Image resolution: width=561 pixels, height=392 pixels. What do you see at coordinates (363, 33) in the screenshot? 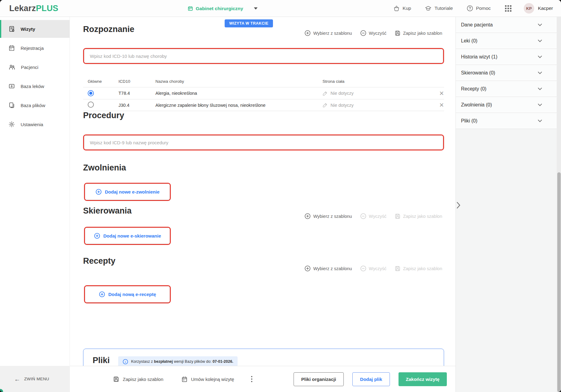
I see `circle-minus-icon` at bounding box center [363, 33].